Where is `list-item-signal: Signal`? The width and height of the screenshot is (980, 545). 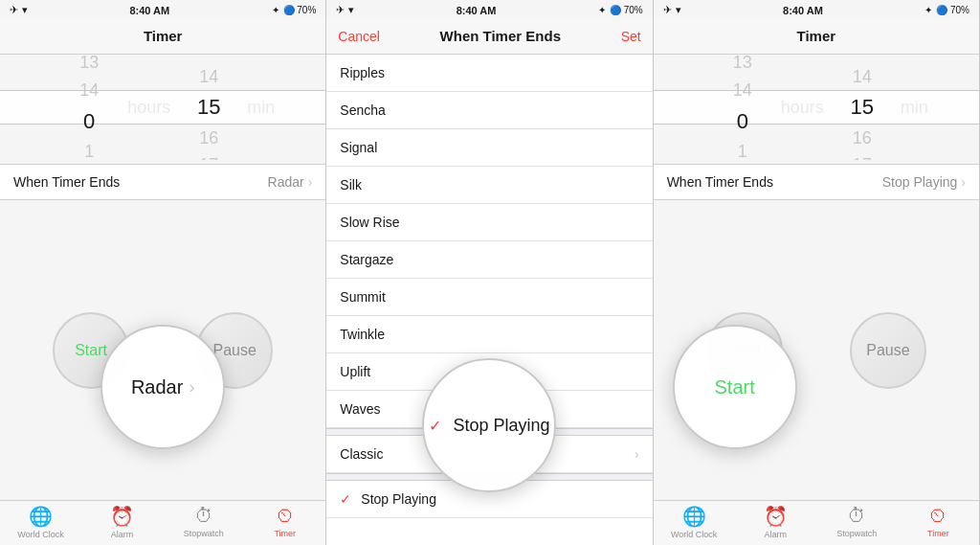
list-item-signal: Signal is located at coordinates (489, 148).